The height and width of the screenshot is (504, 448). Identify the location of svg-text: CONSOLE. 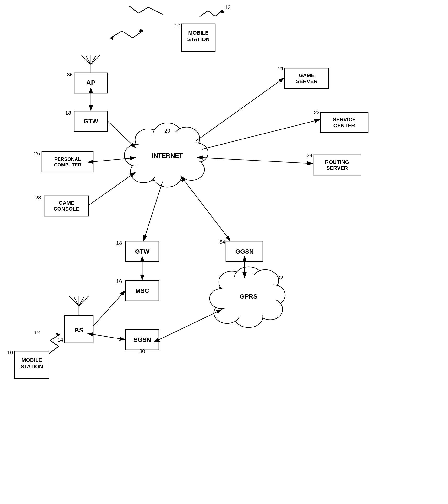
(67, 209).